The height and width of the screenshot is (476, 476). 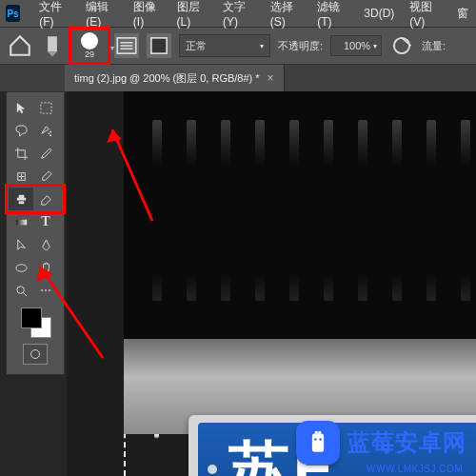 What do you see at coordinates (301, 46) in the screenshot?
I see `opacity-label: 不透明度:` at bounding box center [301, 46].